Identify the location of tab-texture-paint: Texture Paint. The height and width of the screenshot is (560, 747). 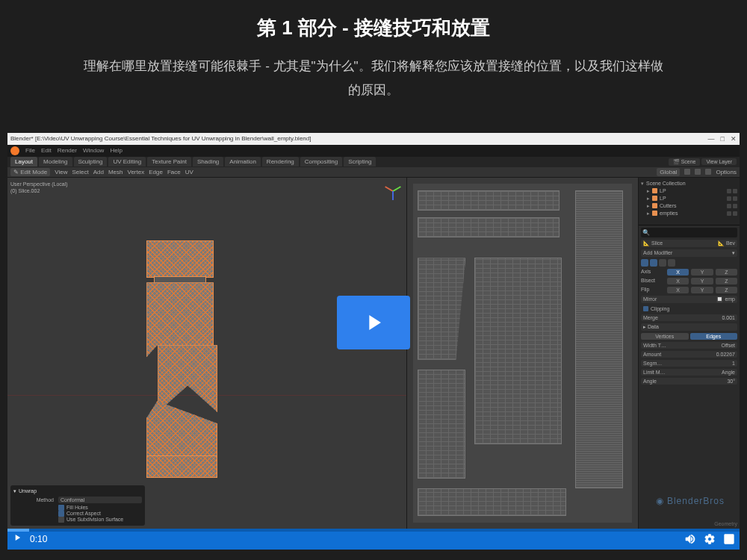
(169, 161).